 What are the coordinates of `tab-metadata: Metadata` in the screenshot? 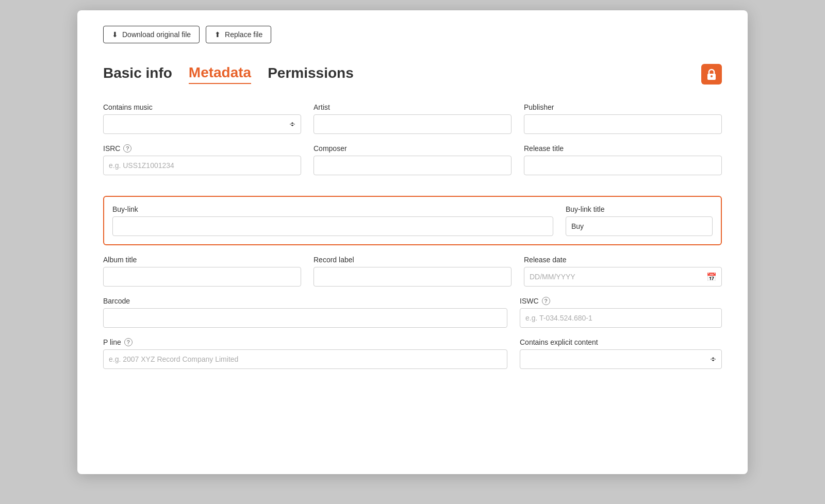 It's located at (220, 74).